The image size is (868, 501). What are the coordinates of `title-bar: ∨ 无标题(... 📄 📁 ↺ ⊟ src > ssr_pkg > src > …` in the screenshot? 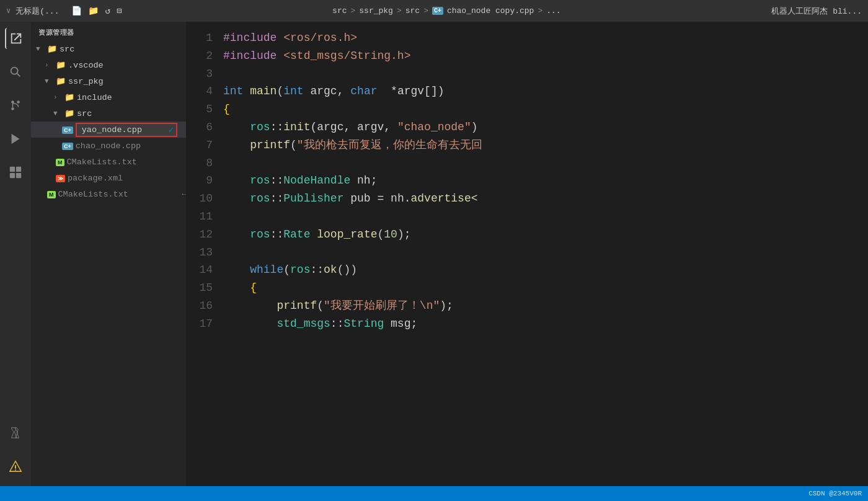 It's located at (434, 11).